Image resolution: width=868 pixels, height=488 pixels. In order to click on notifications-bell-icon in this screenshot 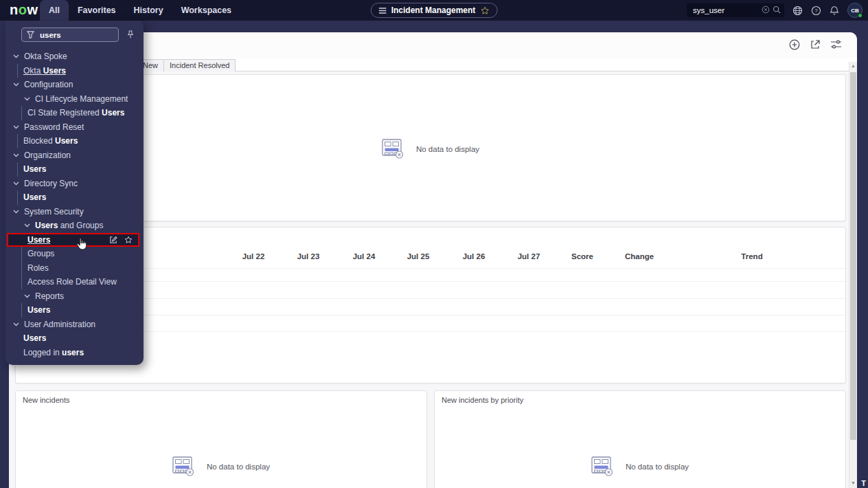, I will do `click(834, 11)`.